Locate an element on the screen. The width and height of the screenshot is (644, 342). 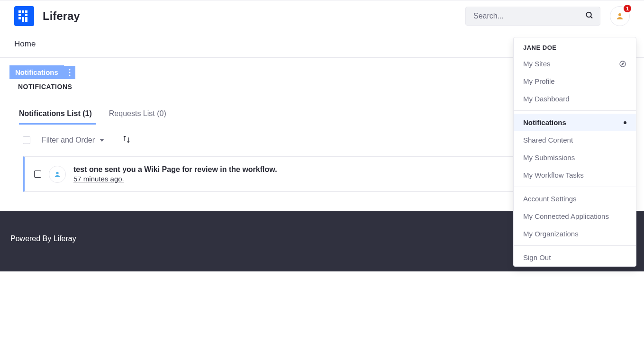
filter-order-button: Filter and Order is located at coordinates (73, 140).